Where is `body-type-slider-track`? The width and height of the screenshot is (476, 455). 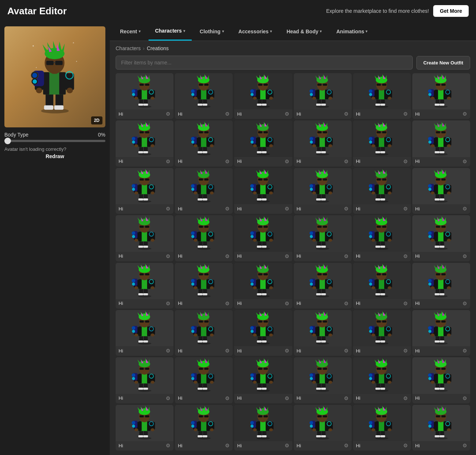 body-type-slider-track is located at coordinates (55, 141).